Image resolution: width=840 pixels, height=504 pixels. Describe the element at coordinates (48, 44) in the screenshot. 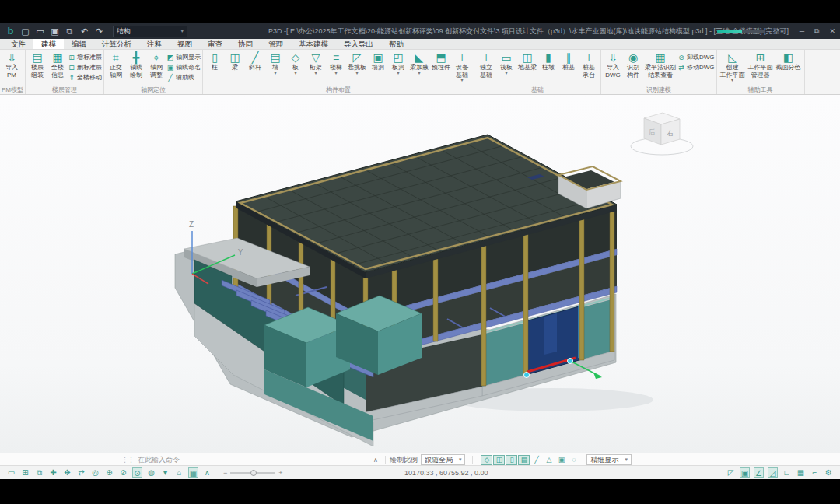

I see `tab-modeling: 建模` at that location.